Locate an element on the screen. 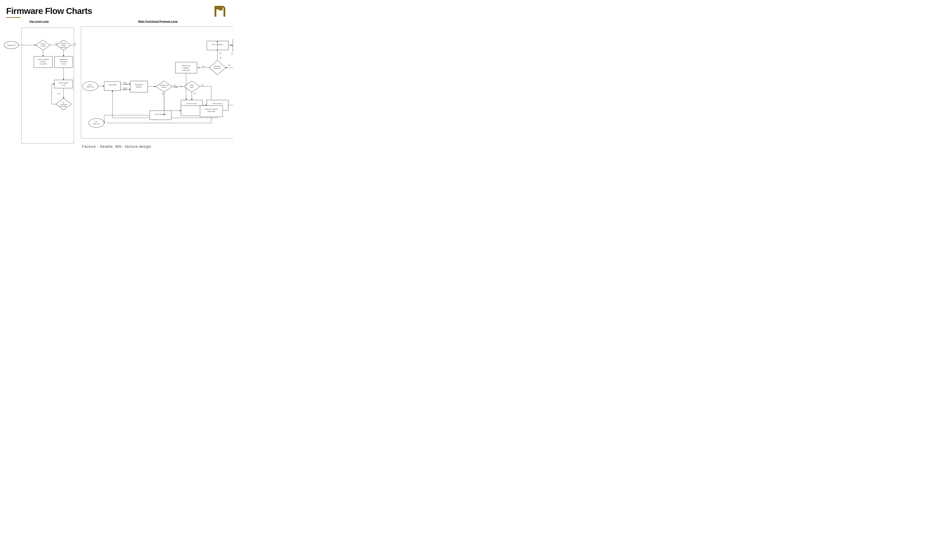 The width and height of the screenshot is (933, 560). right-flowchart: Enter Main Loop Light Sleep Timer Expire… is located at coordinates (157, 85).